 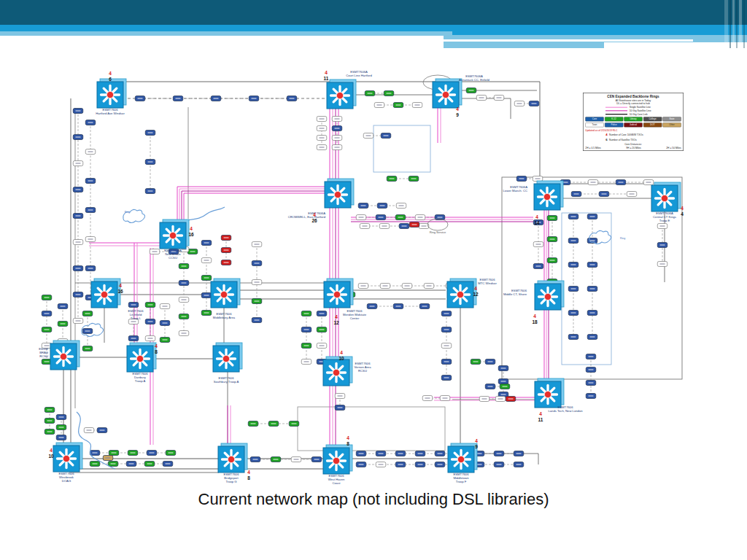 What do you see at coordinates (652, 125) in the screenshot?
I see `legend-chip: DOT` at bounding box center [652, 125].